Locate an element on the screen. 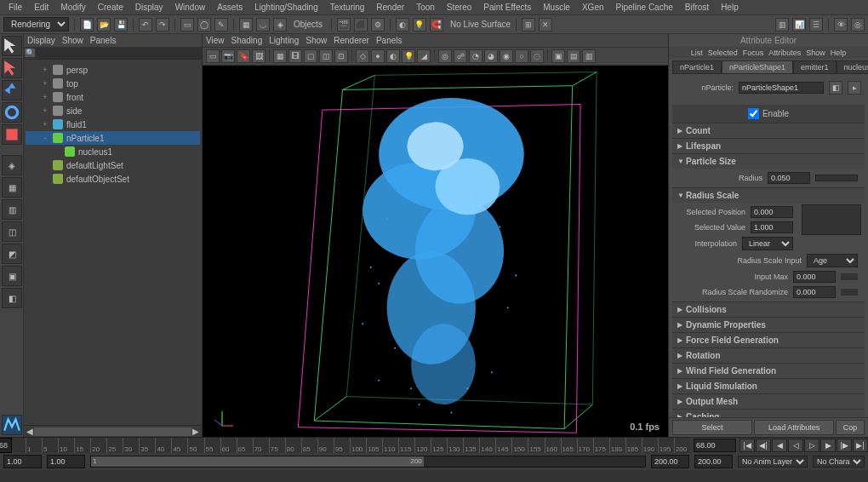 The height and width of the screenshot is (482, 868). shelf-grid-icon: ▦ is located at coordinates (12, 187).